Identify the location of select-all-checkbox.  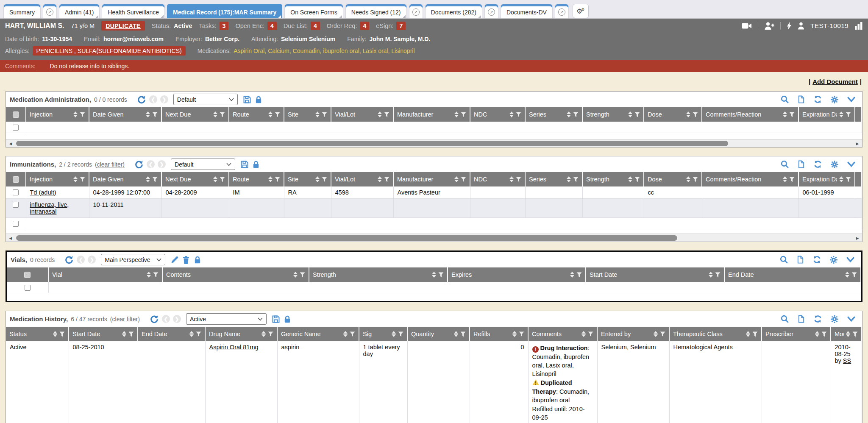
(16, 180).